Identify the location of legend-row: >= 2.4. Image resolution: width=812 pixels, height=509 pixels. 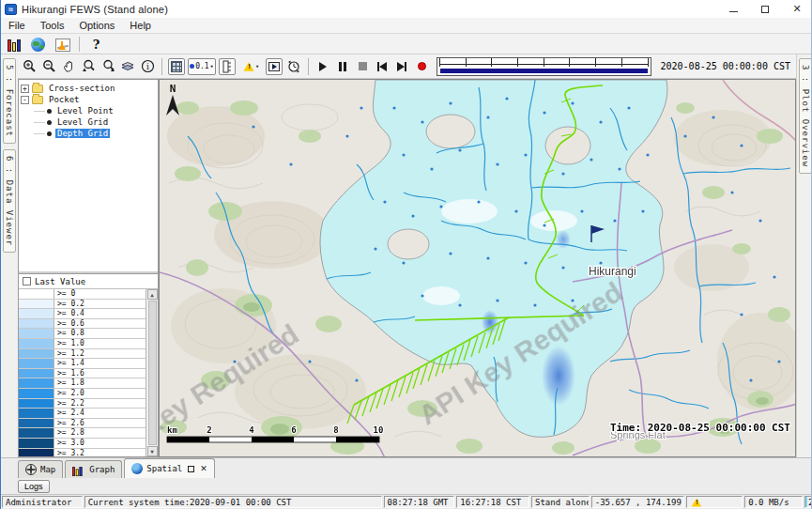
(83, 413).